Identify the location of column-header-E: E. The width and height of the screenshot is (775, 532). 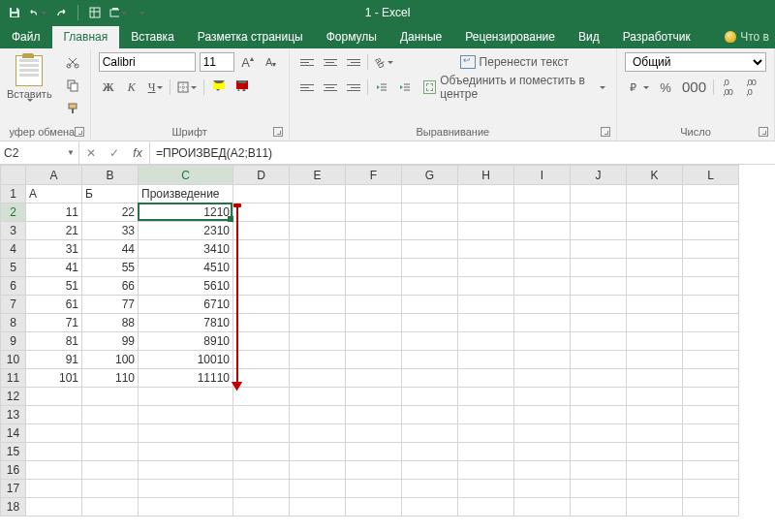
(318, 175).